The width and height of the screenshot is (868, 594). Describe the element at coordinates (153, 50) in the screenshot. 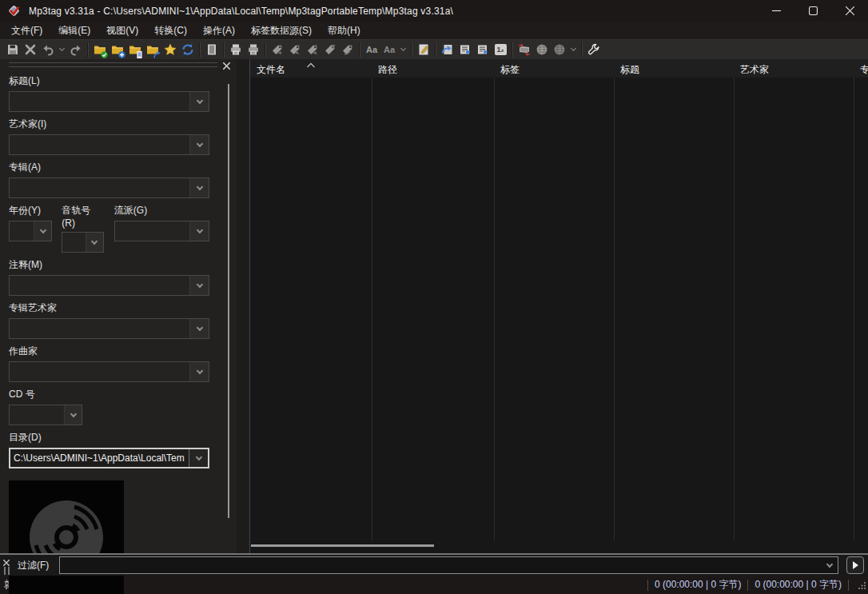

I see `parent-directory-icon` at that location.